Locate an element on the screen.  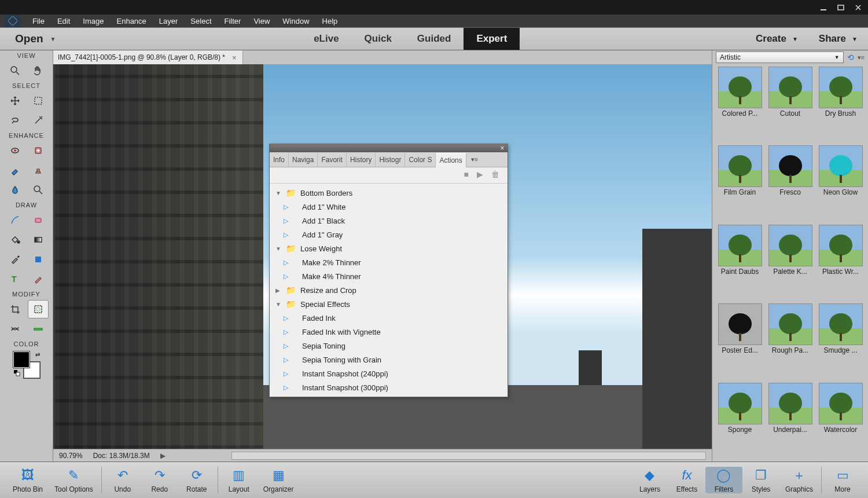
menu-help: Help is located at coordinates (330, 21).